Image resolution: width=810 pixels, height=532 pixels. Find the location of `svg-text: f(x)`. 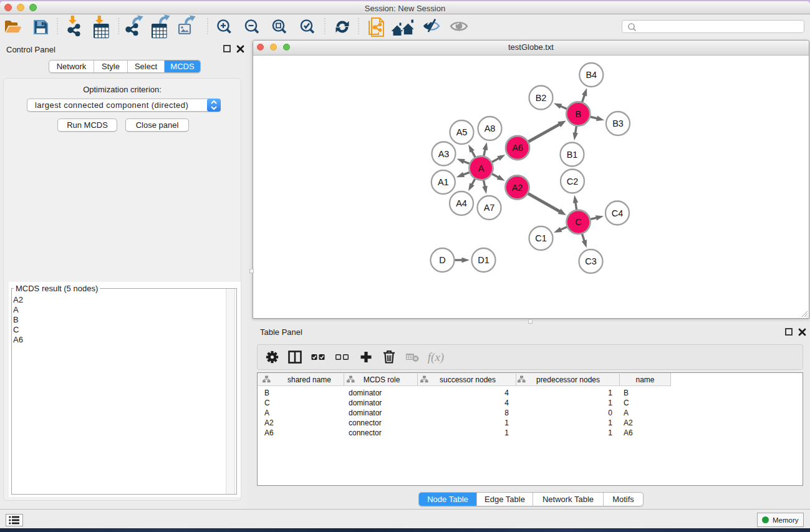

svg-text: f(x) is located at coordinates (436, 357).